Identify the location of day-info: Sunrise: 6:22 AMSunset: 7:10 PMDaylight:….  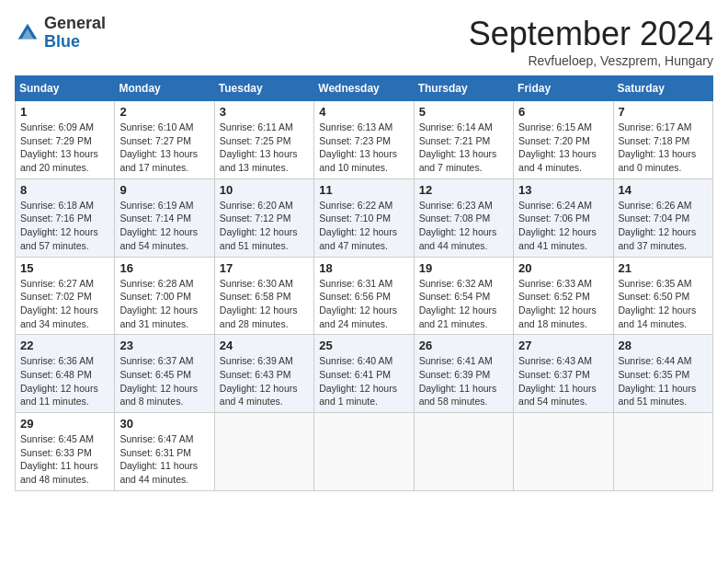
(364, 226).